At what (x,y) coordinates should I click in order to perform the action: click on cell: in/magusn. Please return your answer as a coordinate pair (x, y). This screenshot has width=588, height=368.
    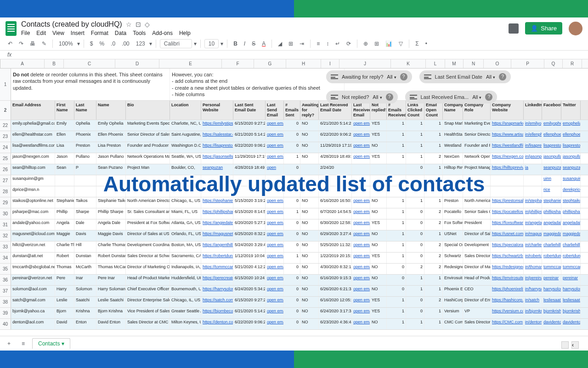
    Looking at the image, I should click on (533, 236).